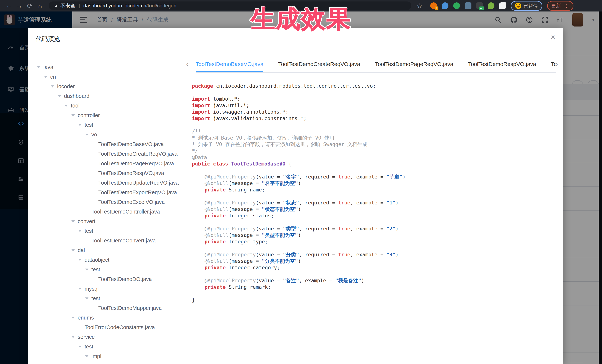  Describe the element at coordinates (107, 337) in the screenshot. I see `tree-dir-service: service` at that location.